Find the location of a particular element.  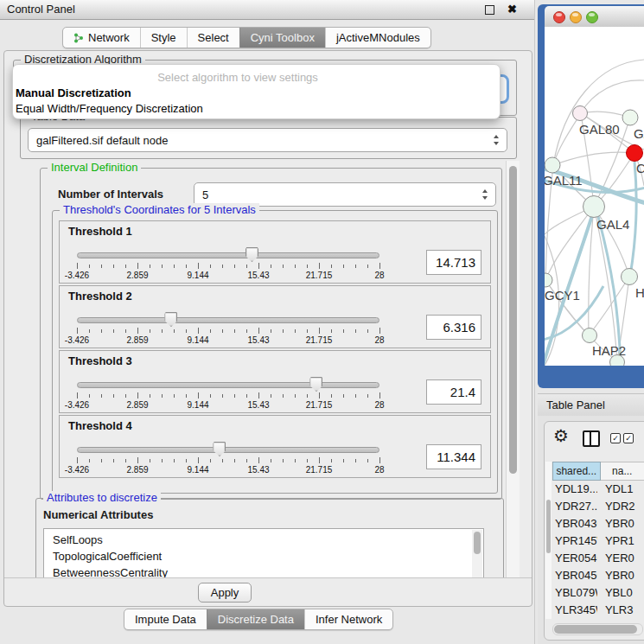

cell-name: YDL1 is located at coordinates (621, 489).